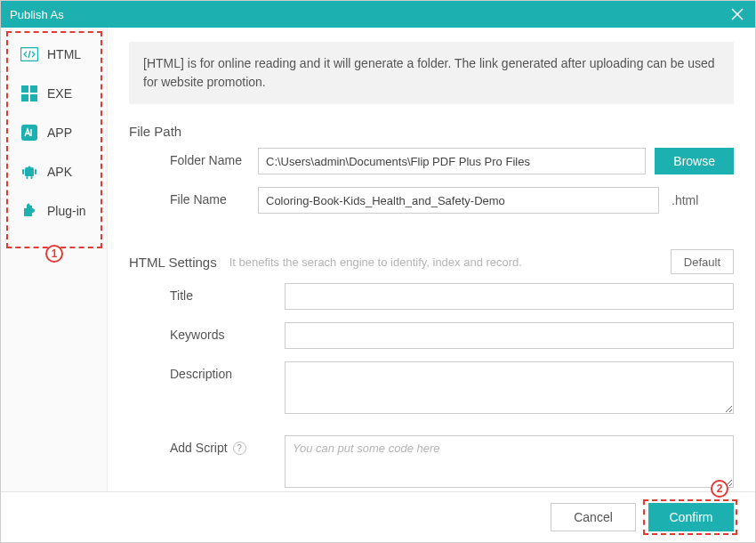 The height and width of the screenshot is (543, 756). What do you see at coordinates (431, 132) in the screenshot?
I see `filepath-section-title: File Path` at bounding box center [431, 132].